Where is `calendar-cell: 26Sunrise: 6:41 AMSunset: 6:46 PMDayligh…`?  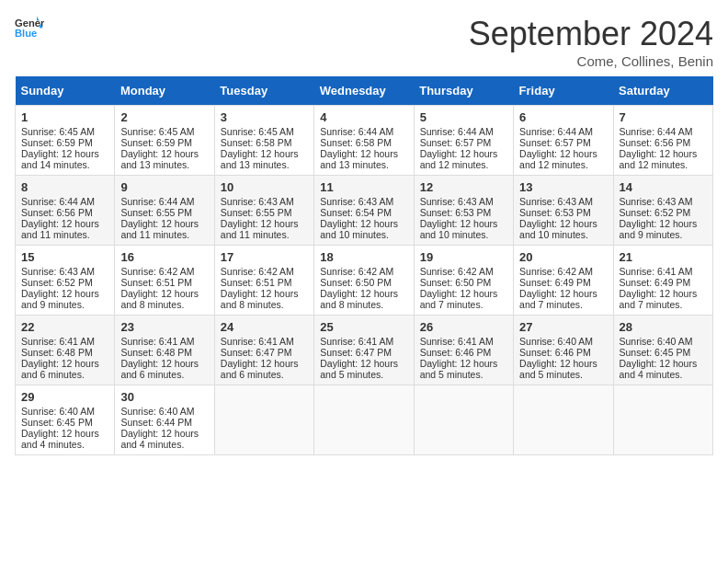
calendar-cell: 26Sunrise: 6:41 AMSunset: 6:46 PMDayligh… is located at coordinates (463, 350).